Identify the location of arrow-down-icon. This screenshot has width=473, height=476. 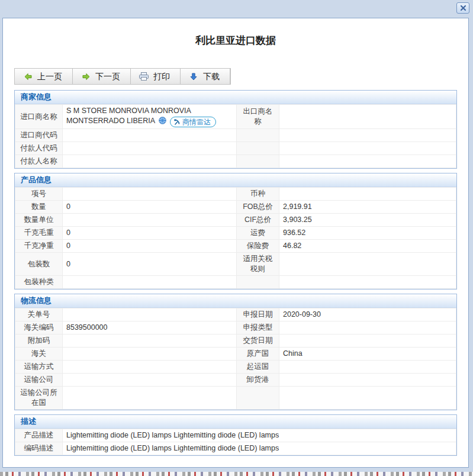
(194, 76).